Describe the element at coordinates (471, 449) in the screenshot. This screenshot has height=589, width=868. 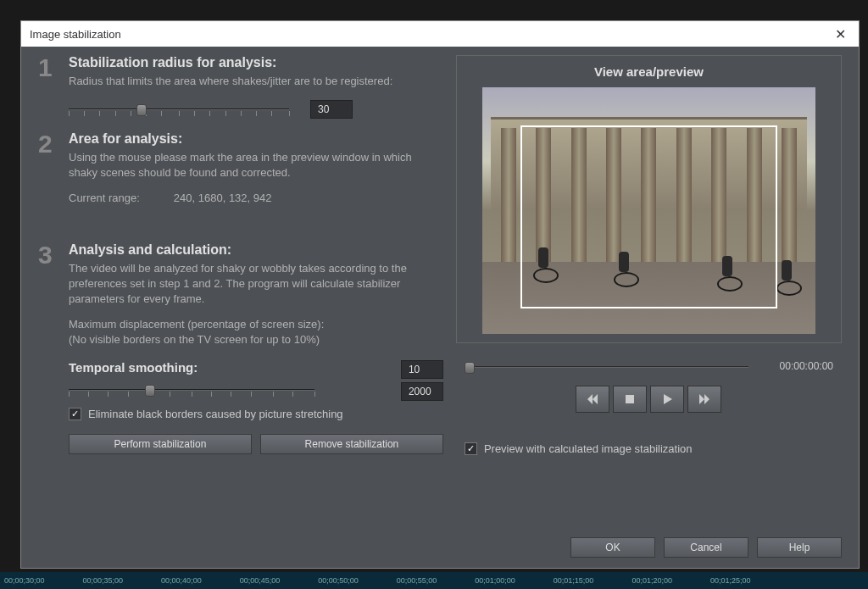
I see `preview-stabilization-checkbox: ✓` at that location.